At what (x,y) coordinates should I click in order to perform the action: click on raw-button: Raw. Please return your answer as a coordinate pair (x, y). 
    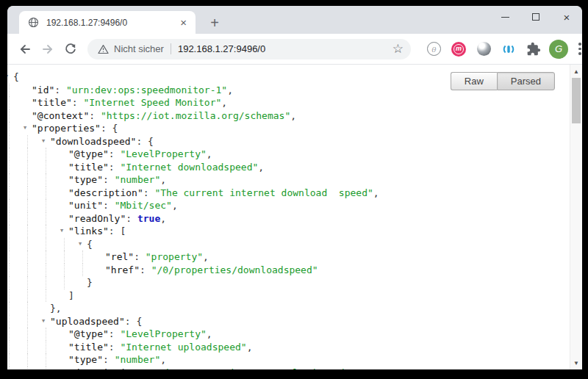
    Looking at the image, I should click on (473, 81).